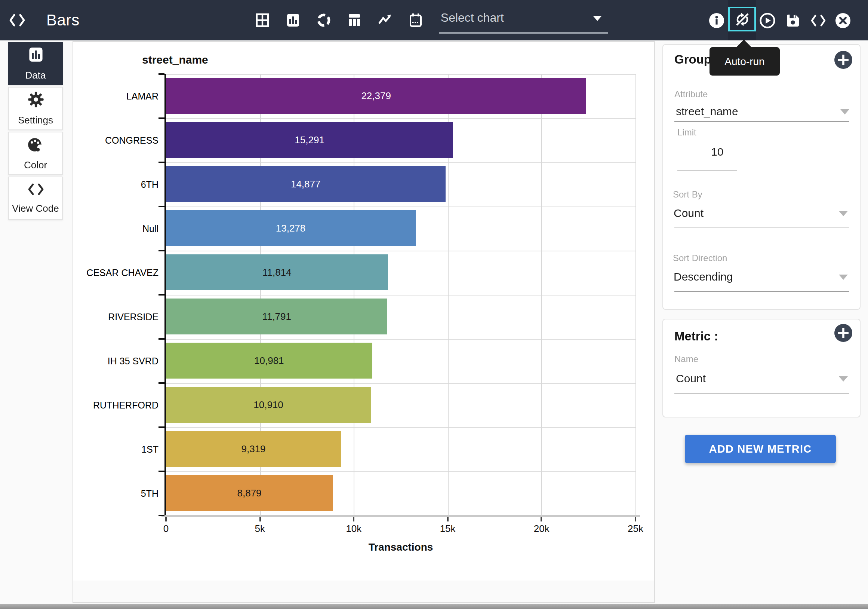  Describe the element at coordinates (703, 277) in the screenshot. I see `sort-direction-select: Descending` at that location.